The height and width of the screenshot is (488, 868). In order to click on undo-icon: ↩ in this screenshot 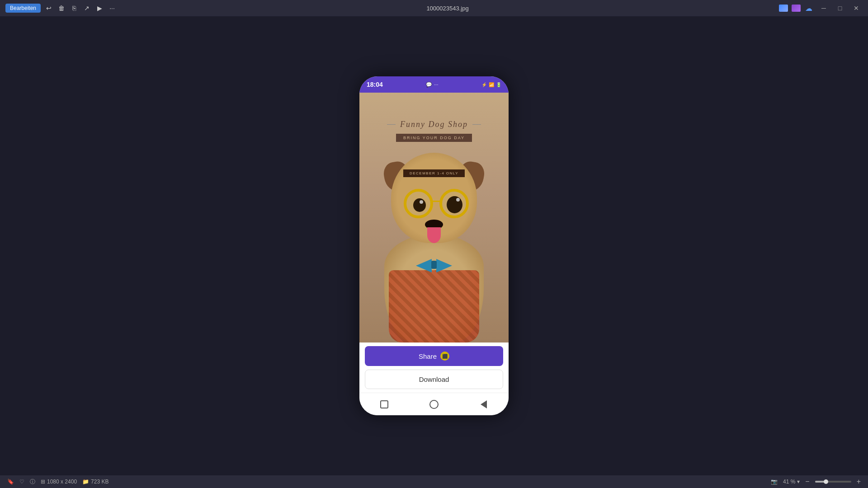, I will do `click(49, 8)`.